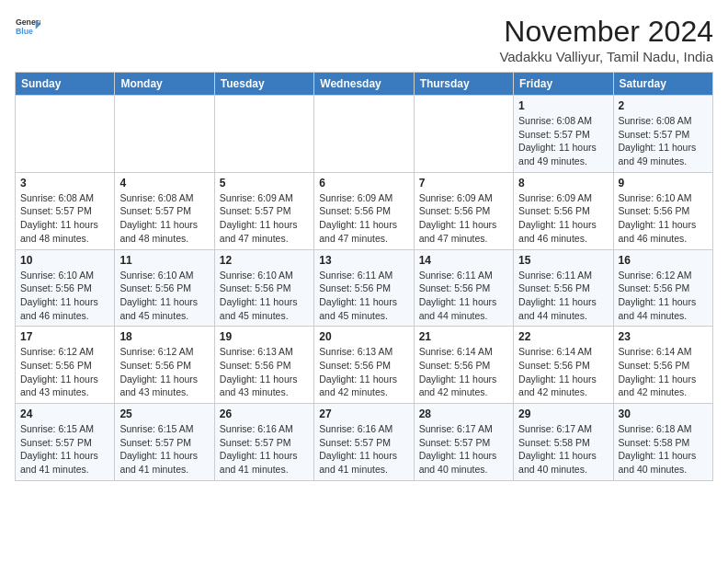 The image size is (728, 563). What do you see at coordinates (607, 40) in the screenshot?
I see `title-block: November 2024 Vadakku Valliyur, Tamil Na…` at bounding box center [607, 40].